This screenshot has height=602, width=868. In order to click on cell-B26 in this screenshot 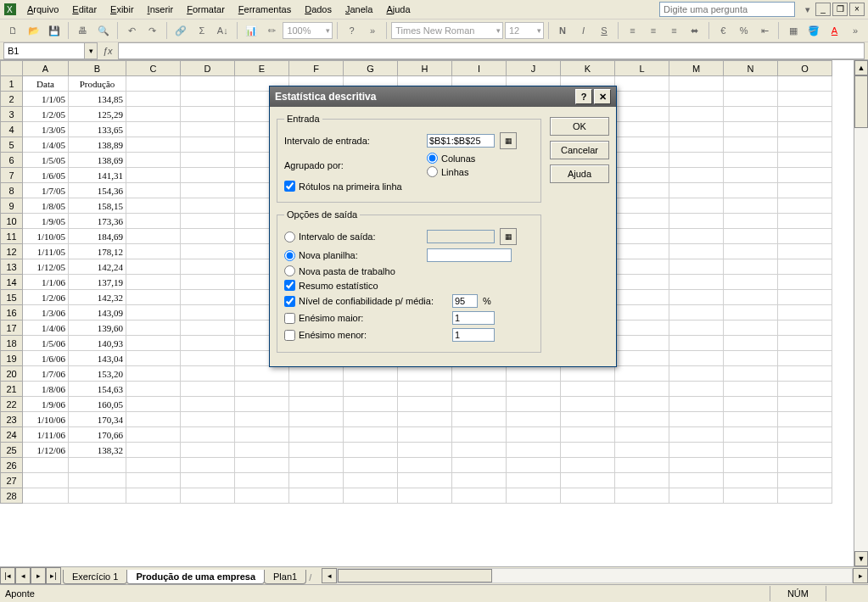, I will do `click(98, 465)`.